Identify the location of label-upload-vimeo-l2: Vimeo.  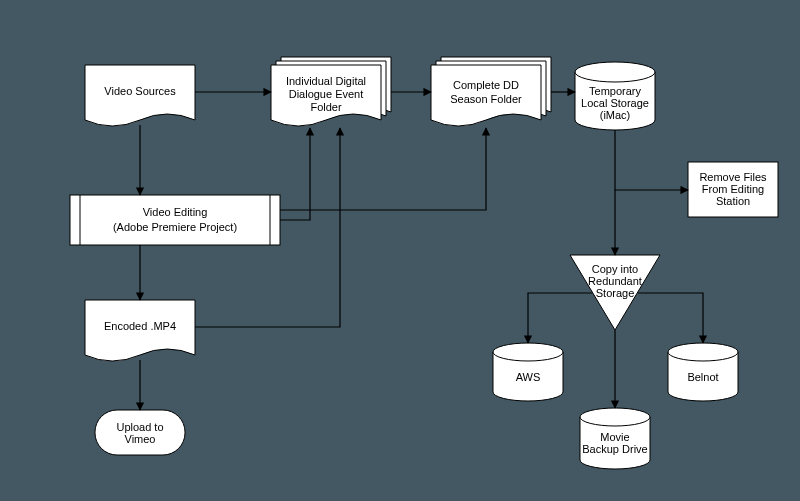
(140, 439).